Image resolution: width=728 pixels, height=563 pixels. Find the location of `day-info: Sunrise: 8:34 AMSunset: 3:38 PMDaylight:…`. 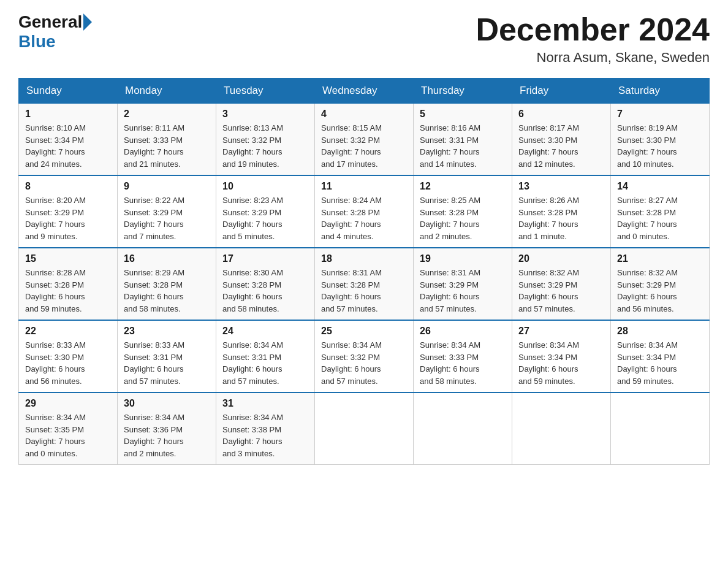

day-info: Sunrise: 8:34 AMSunset: 3:38 PMDaylight:… is located at coordinates (265, 435).